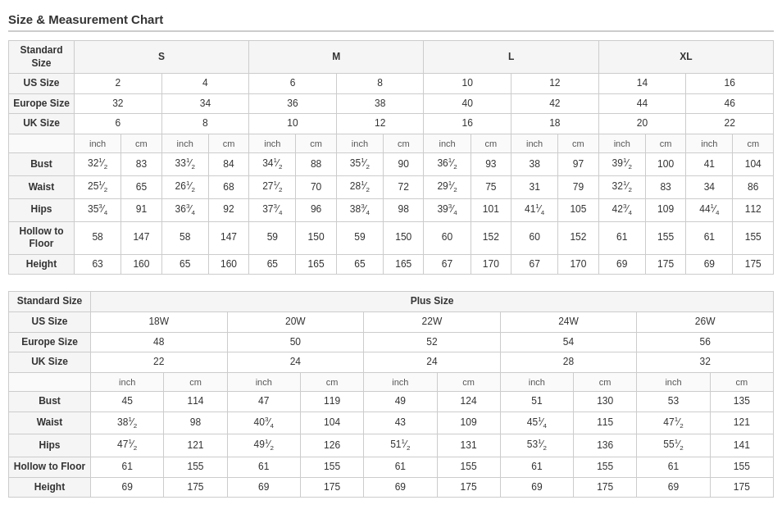  What do you see at coordinates (205, 84) in the screenshot?
I see `us-size-4: 4` at bounding box center [205, 84].